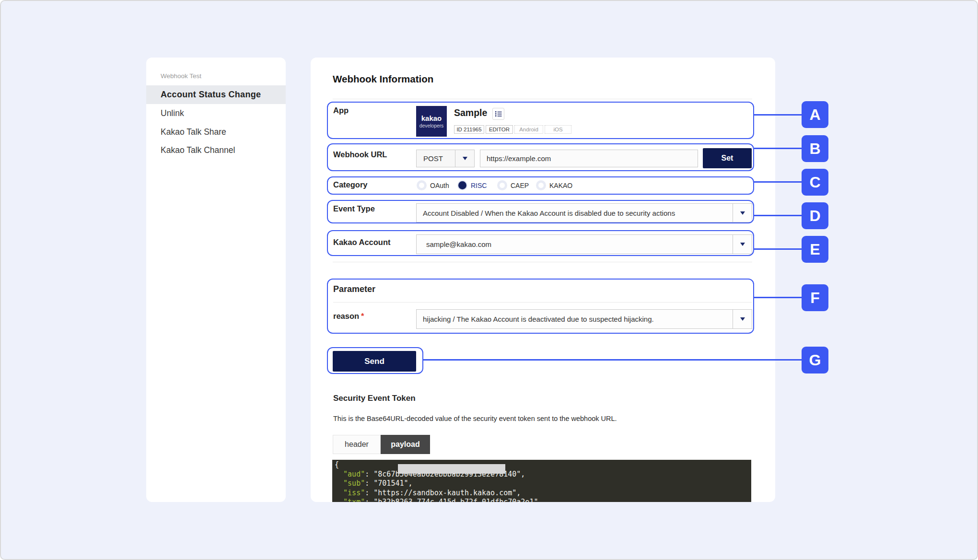 The image size is (978, 560). Describe the element at coordinates (198, 150) in the screenshot. I see `sidebar-item-label: Kakao Talk Channel` at that location.